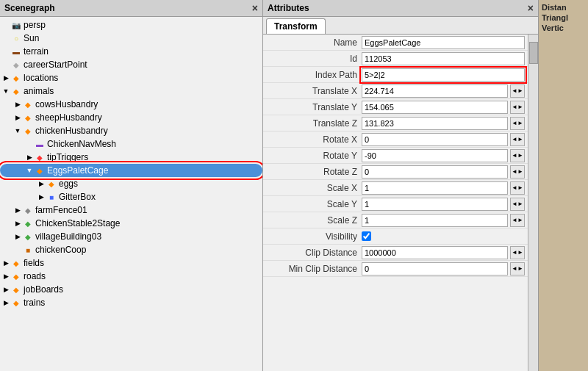 This screenshot has height=371, width=588. What do you see at coordinates (443, 269) in the screenshot?
I see `attr-value-wrap-14: ◄►` at bounding box center [443, 269].